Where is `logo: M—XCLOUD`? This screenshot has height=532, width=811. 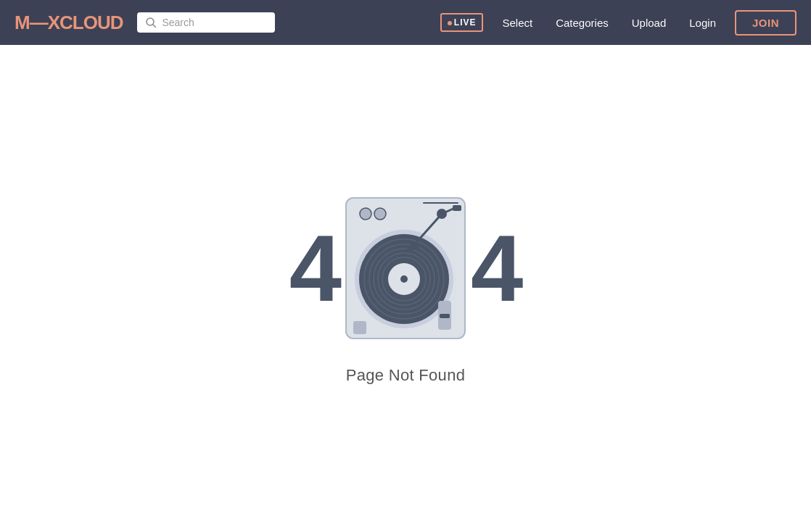 logo: M—XCLOUD is located at coordinates (68, 23).